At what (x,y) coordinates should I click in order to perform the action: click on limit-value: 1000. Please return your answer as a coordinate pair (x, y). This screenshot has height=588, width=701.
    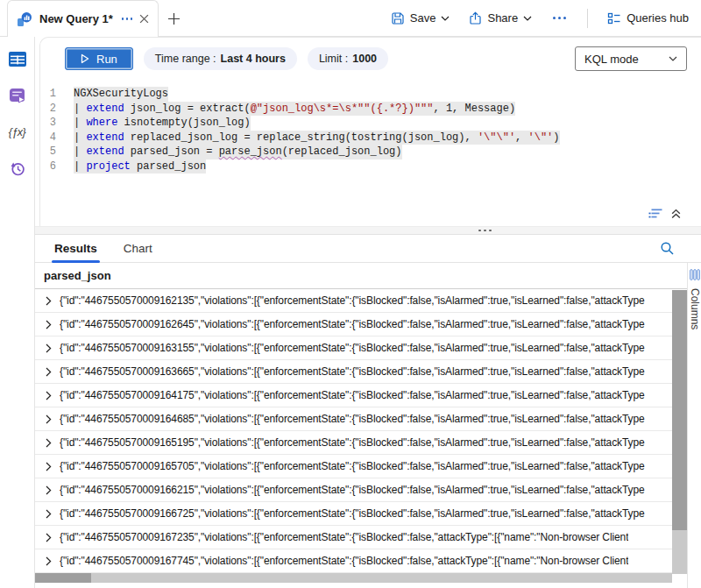
    Looking at the image, I should click on (365, 59).